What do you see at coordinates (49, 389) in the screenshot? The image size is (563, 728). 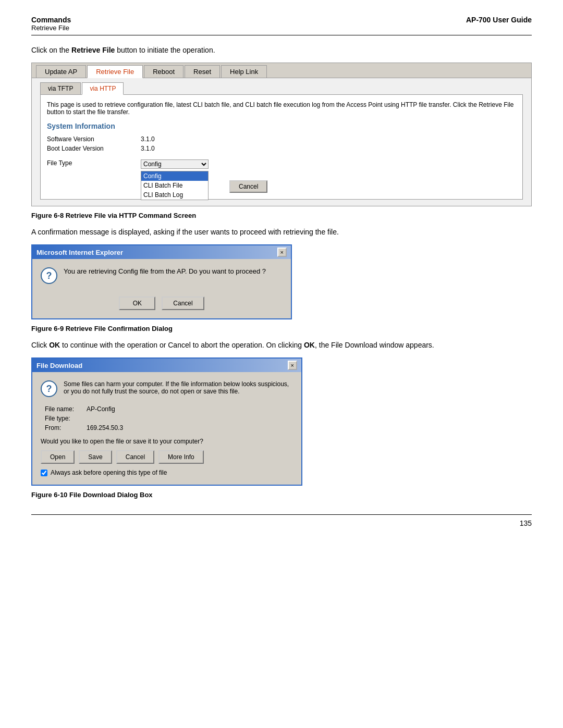 I see `fd-question-icon: ?` at bounding box center [49, 389].